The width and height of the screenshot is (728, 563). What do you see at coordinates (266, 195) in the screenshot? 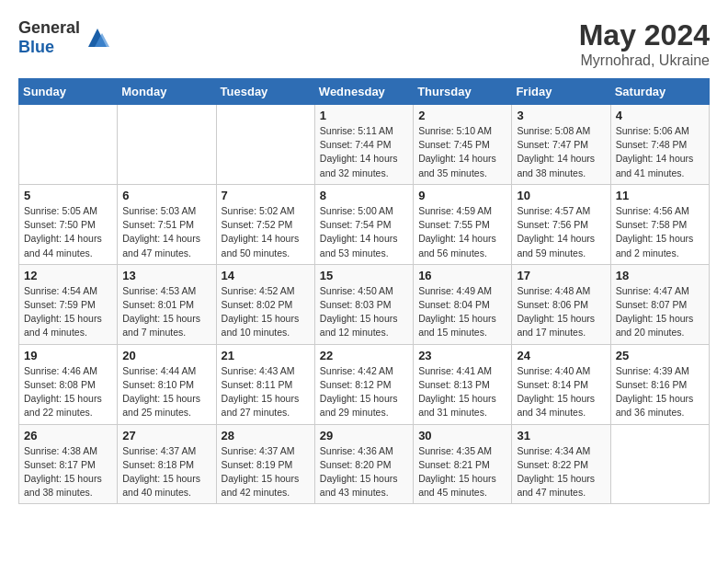
I see `day-number: 7` at bounding box center [266, 195].